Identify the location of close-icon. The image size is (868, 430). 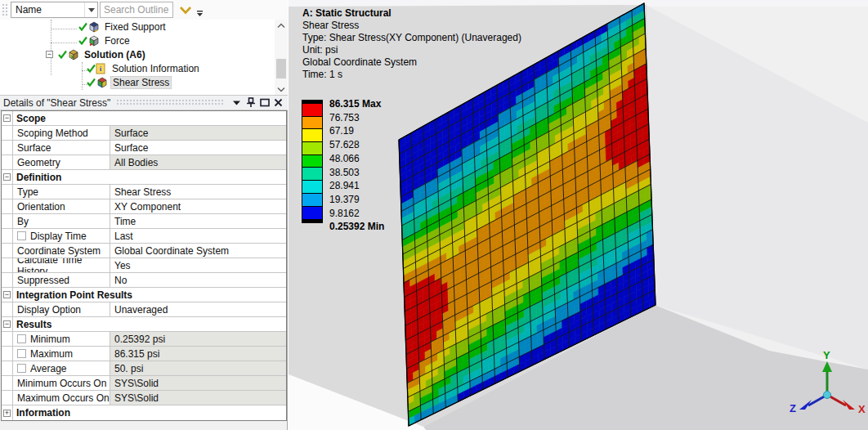
(278, 103).